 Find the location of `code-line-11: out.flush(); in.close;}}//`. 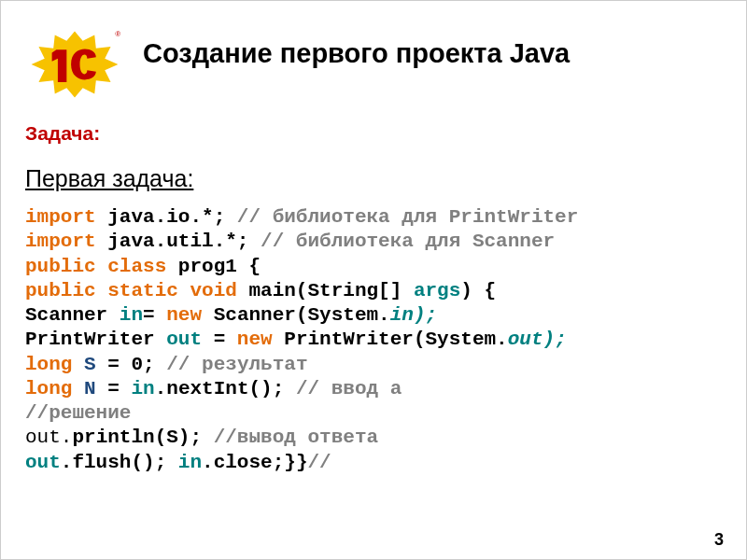

code-line-11: out.flush(); in.close;}}// is located at coordinates (178, 463).